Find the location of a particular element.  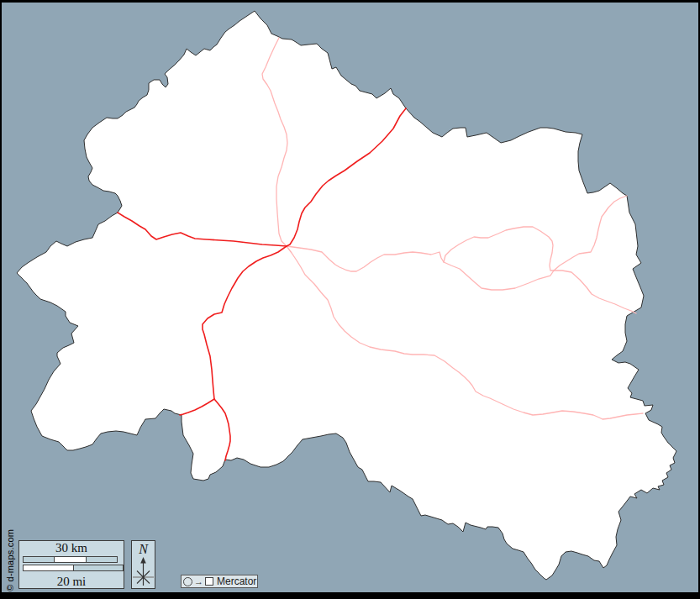

scale-km-bar is located at coordinates (71, 560).